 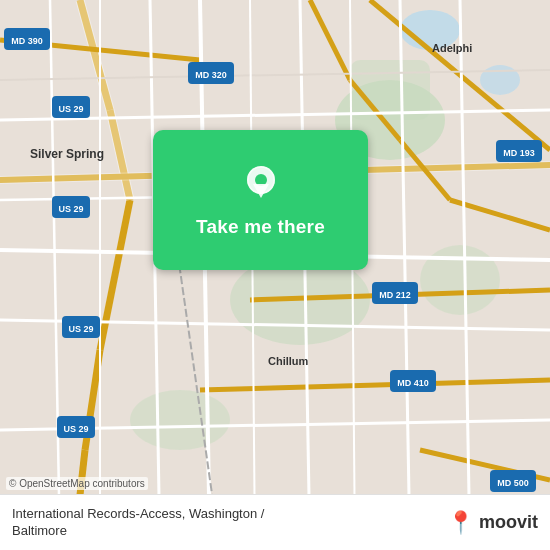 I want to click on moovit-logo: 📍 moovit, so click(x=492, y=523).